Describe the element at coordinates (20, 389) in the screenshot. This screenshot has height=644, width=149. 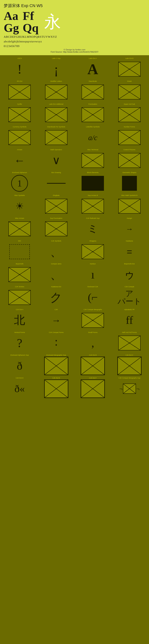
I see `cell-content-cjkextd: ð«` at that location.